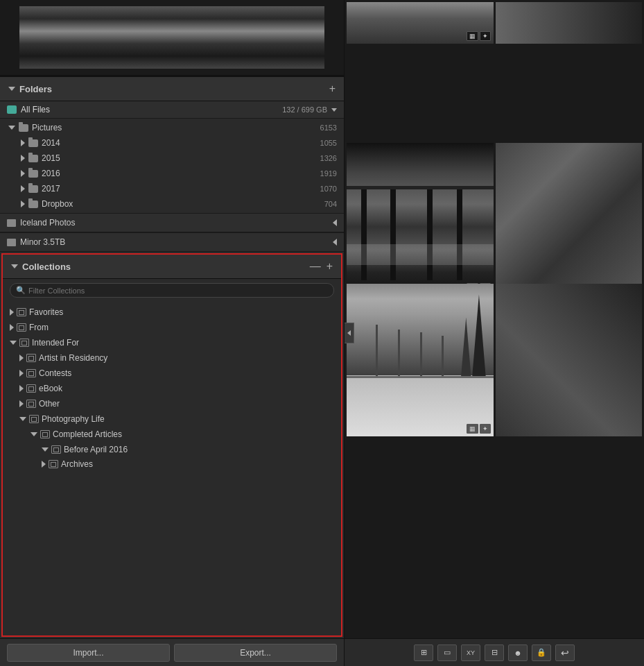 Image resolution: width=644 pixels, height=666 pixels. What do you see at coordinates (51, 388) in the screenshot?
I see `ebook-label: eBook` at bounding box center [51, 388].